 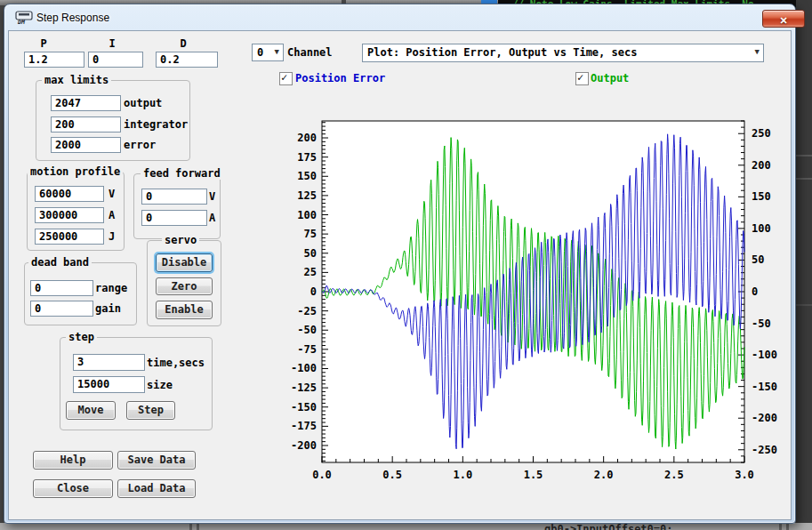 What do you see at coordinates (69, 215) in the screenshot?
I see `profile-accel-field: 300000` at bounding box center [69, 215].